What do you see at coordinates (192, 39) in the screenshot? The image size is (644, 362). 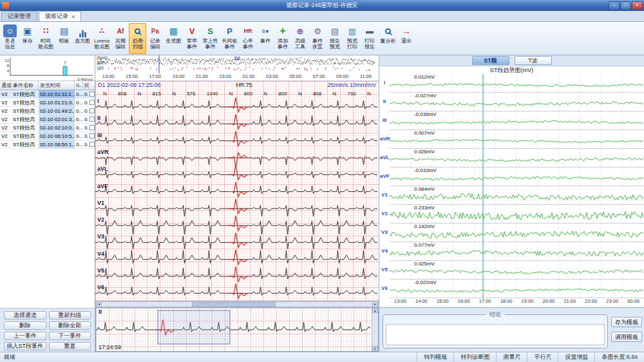 I see `toolbar-button-pvc-events: V室早 事件` at bounding box center [192, 39].